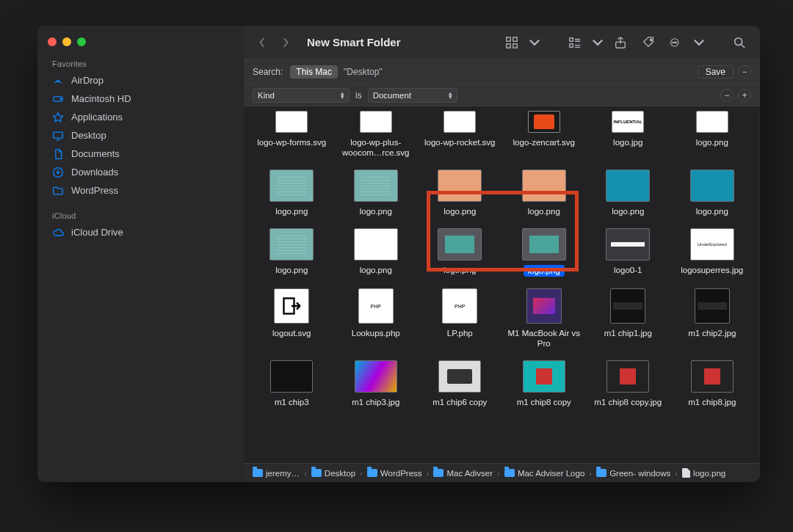 The image size is (793, 532). Describe the element at coordinates (141, 81) in the screenshot. I see `sidebar-item-airdrop: AirDrop` at that location.